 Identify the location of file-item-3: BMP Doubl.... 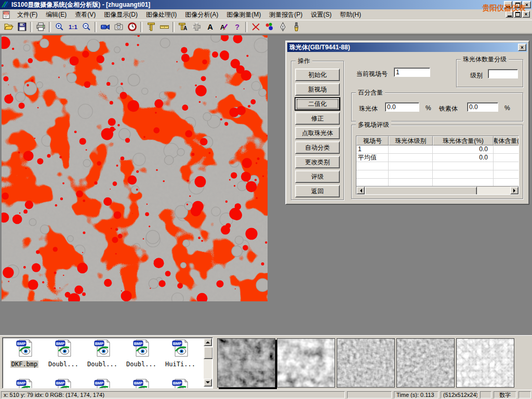
(102, 354).